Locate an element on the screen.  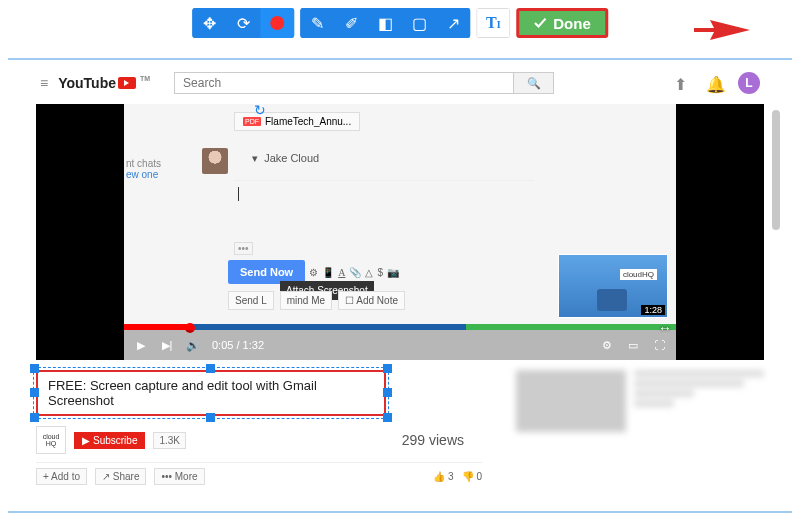
share-label: Share is located at coordinates (126, 476).